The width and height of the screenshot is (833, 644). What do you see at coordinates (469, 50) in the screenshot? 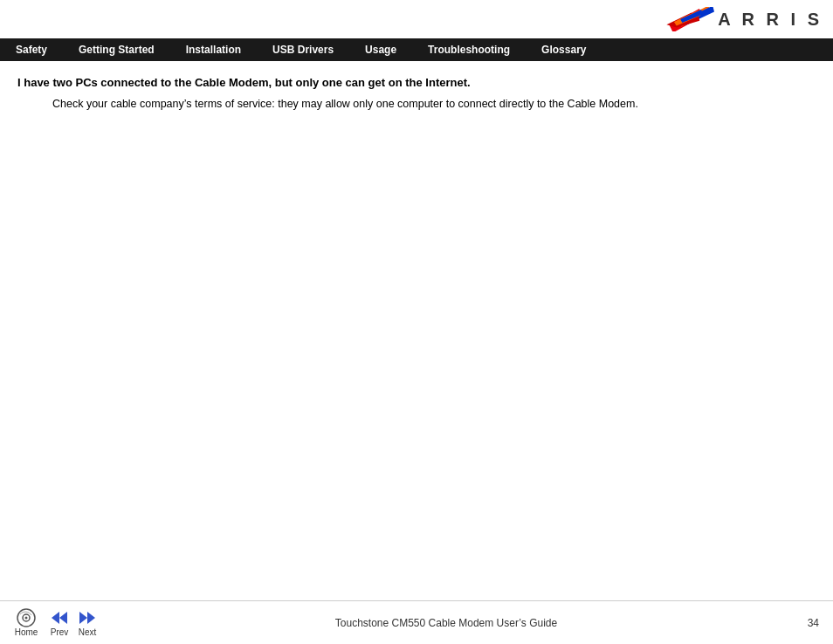
I see `nav-item-troubleshooting: Troubleshooting` at bounding box center [469, 50].